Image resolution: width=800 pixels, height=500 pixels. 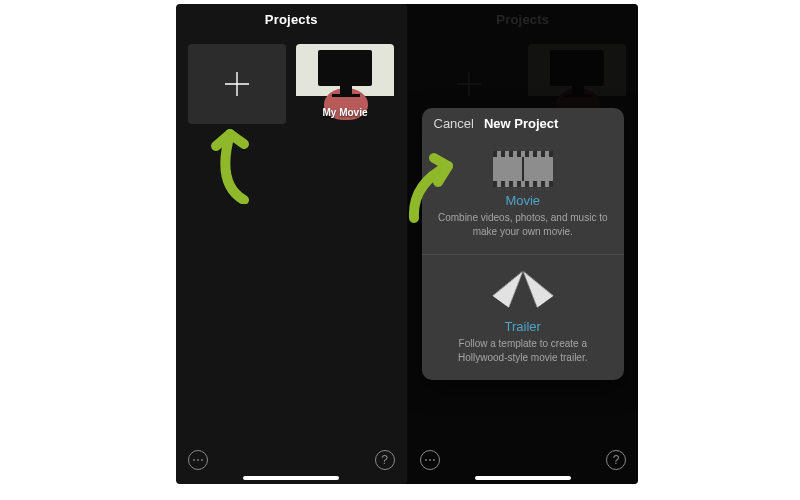 What do you see at coordinates (454, 124) in the screenshot?
I see `cancel-button: Cancel` at bounding box center [454, 124].